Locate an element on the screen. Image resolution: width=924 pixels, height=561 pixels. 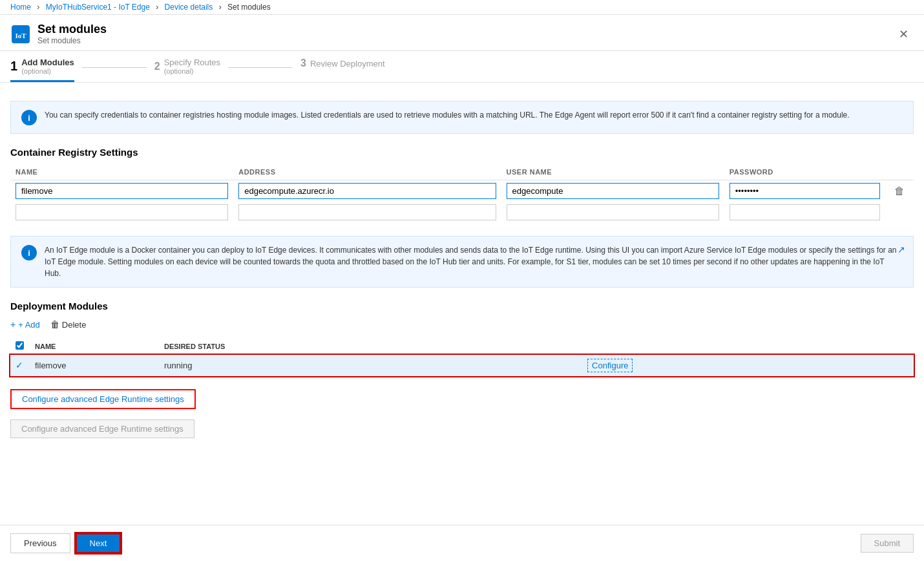
info-box-1: i You can specify credentials to contain… is located at coordinates (462, 118).